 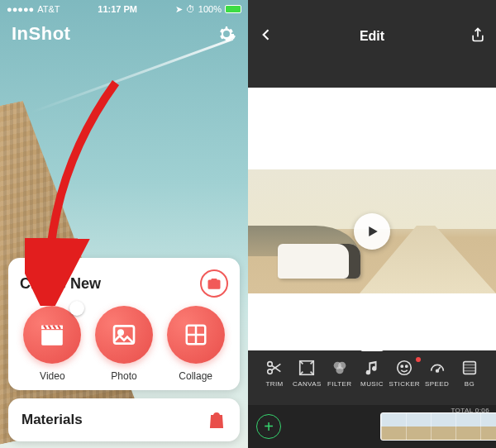 I want to click on play-button, so click(x=372, y=231).